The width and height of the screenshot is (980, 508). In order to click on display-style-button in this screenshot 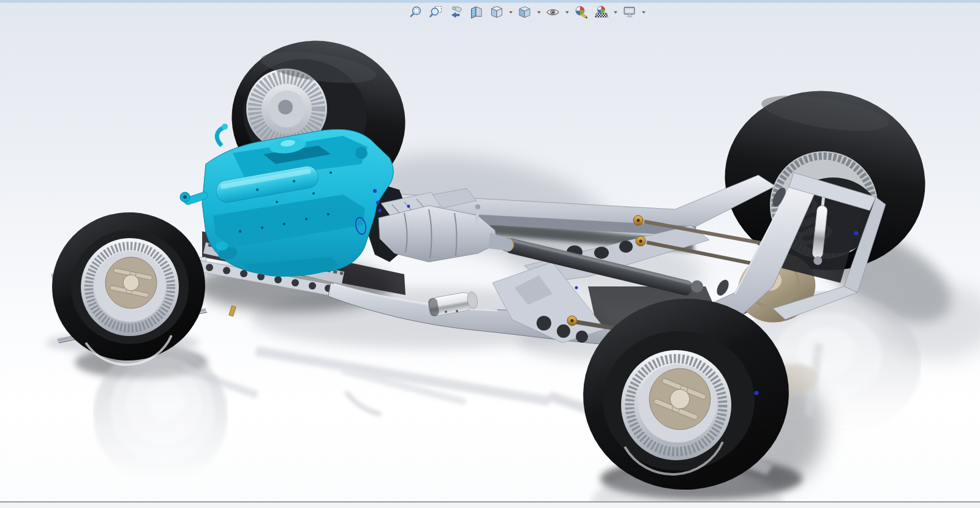, I will do `click(525, 12)`.